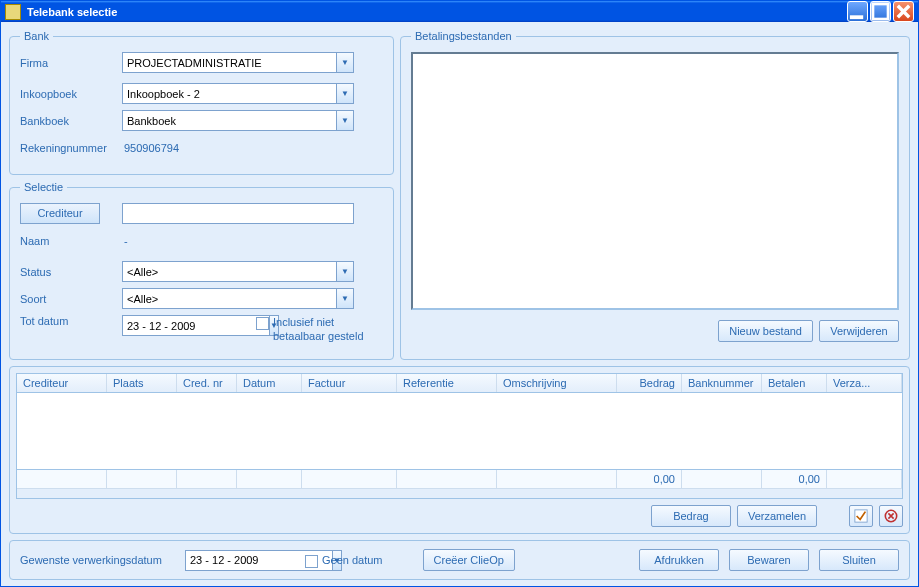  Describe the element at coordinates (202, 102) in the screenshot. I see `bank-group: Bank Firma ▼ Inkoopboek` at that location.